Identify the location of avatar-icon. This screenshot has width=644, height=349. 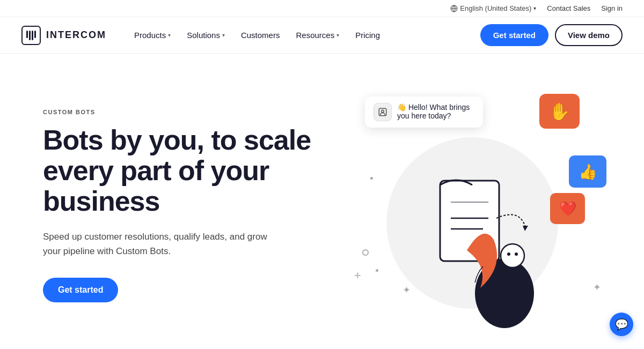
(383, 112).